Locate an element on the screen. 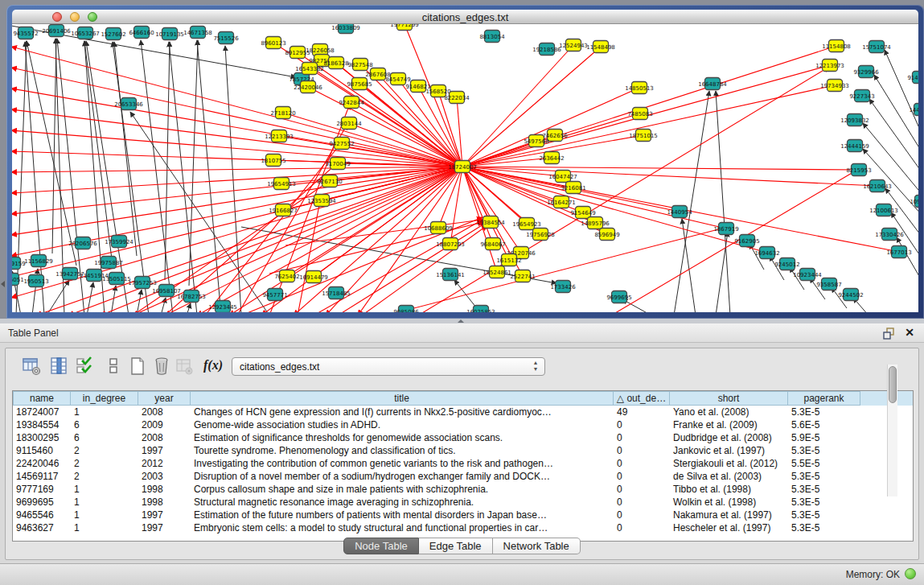 Image resolution: width=924 pixels, height=585 pixels. graph-node: 18807293 is located at coordinates (450, 245).